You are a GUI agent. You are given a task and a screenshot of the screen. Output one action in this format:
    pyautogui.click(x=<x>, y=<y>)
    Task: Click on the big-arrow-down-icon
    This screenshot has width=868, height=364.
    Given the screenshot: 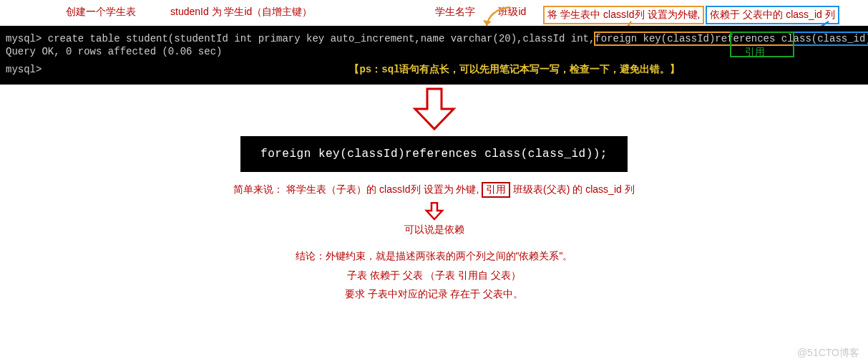 What is the action you would take?
    pyautogui.click(x=434, y=110)
    